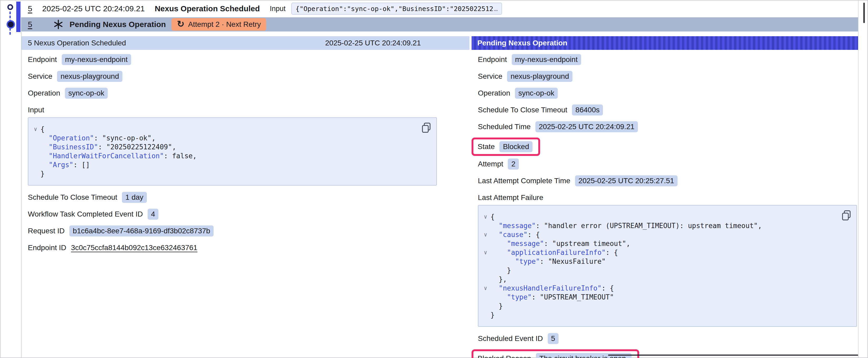 This screenshot has height=358, width=868. I want to click on event-pending-dot-icon, so click(11, 24).